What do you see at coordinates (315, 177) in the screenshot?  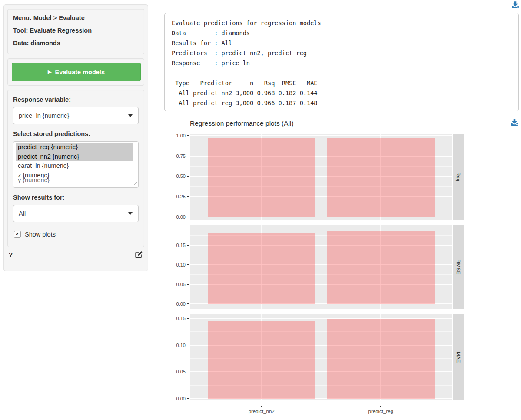 I see `facet-row-rsq: 0.000.250.500.751.00Rsq` at bounding box center [315, 177].